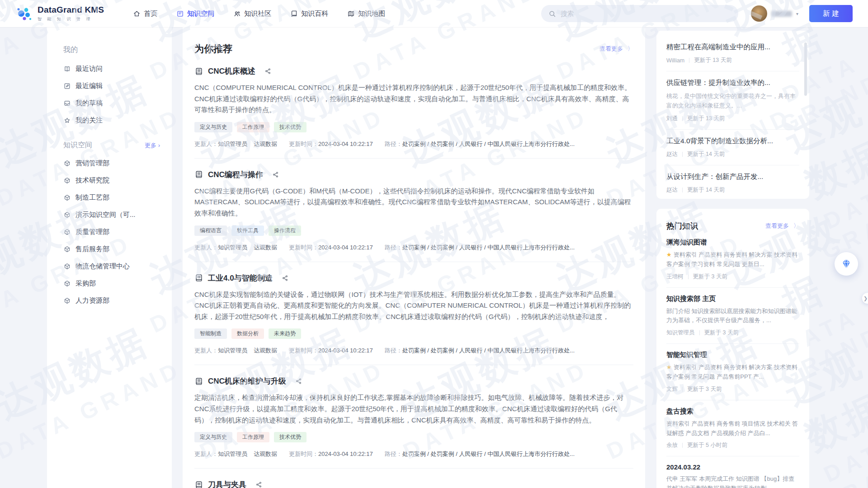 The image size is (868, 488). I want to click on nav-label: 知识社区, so click(258, 14).